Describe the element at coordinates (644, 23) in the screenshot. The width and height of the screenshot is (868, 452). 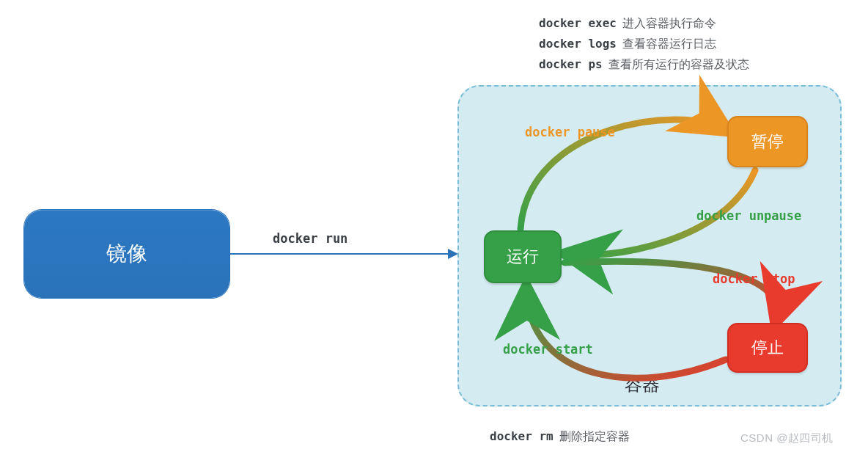
I see `cmd-exec-row: docker exec 进入容器执行命令` at that location.